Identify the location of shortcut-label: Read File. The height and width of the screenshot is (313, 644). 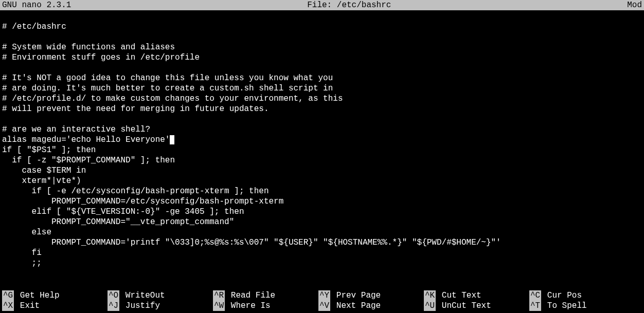
(251, 296).